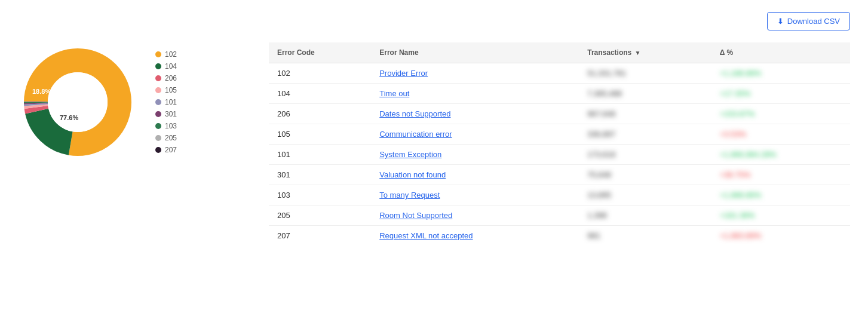  I want to click on error-name-link: Valuation not found, so click(412, 174).